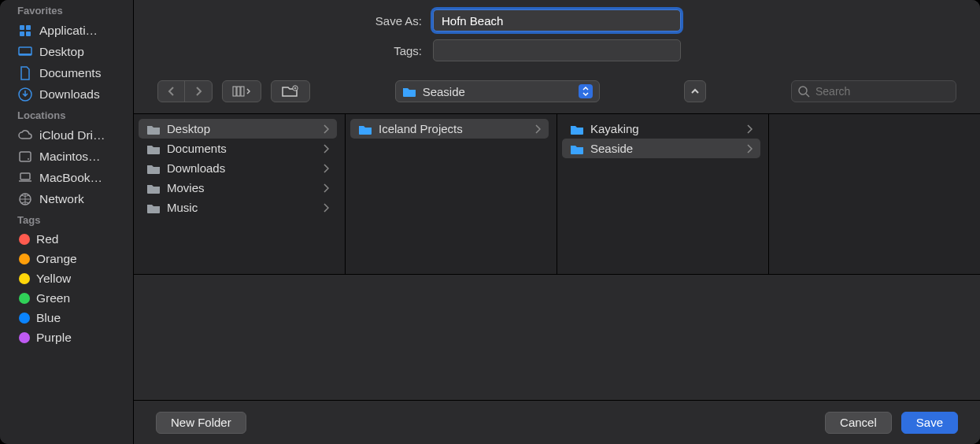 The width and height of the screenshot is (980, 444). What do you see at coordinates (66, 115) in the screenshot?
I see `sidebar-header-locations: Locations` at bounding box center [66, 115].